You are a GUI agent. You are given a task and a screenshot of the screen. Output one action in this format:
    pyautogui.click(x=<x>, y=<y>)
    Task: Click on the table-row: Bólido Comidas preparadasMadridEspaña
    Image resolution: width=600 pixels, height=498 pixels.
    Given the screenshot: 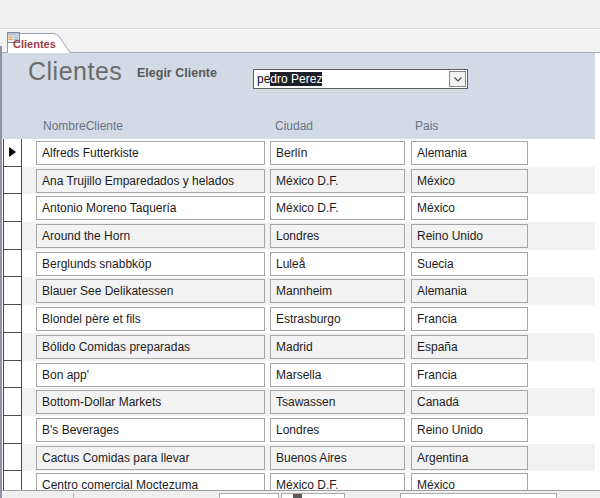 What is the action you would take?
    pyautogui.click(x=298, y=347)
    